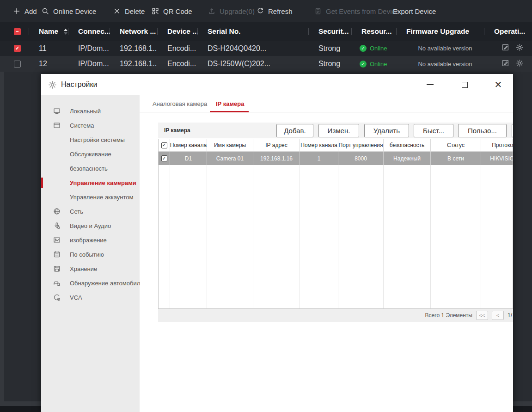  What do you see at coordinates (91, 269) in the screenshot?
I see `sidebar-item-11: Хранение` at bounding box center [91, 269].